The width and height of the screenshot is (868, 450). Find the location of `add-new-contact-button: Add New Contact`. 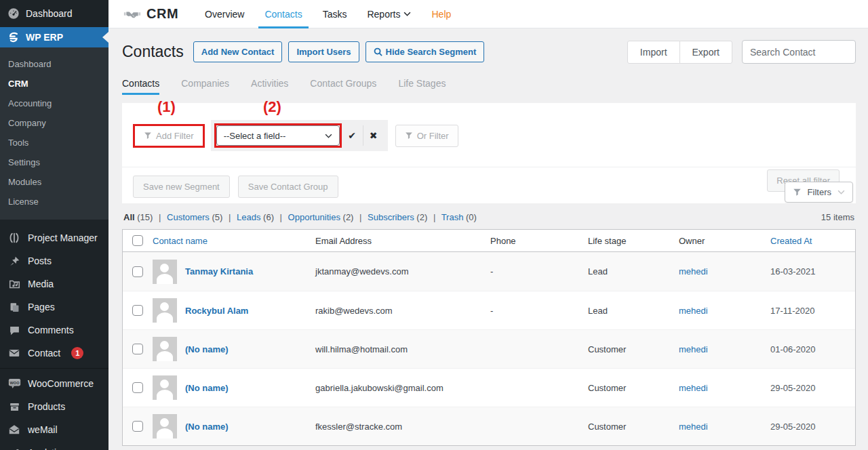

add-new-contact-button: Add New Contact is located at coordinates (238, 52).